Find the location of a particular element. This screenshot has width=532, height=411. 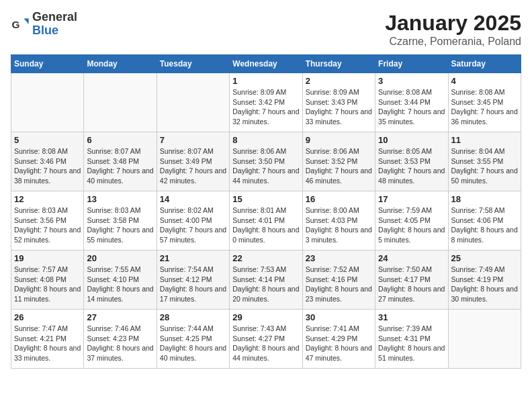

day-number: 17 is located at coordinates (411, 199).